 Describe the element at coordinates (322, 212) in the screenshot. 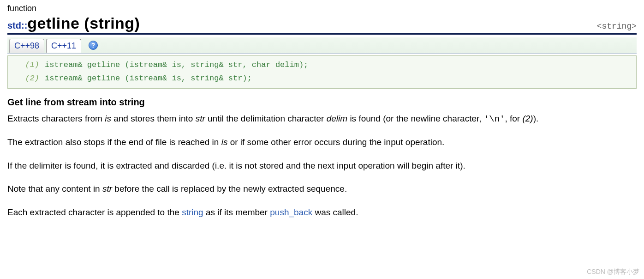

I see `paragraph-5: Each extracted character is appended to …` at that location.